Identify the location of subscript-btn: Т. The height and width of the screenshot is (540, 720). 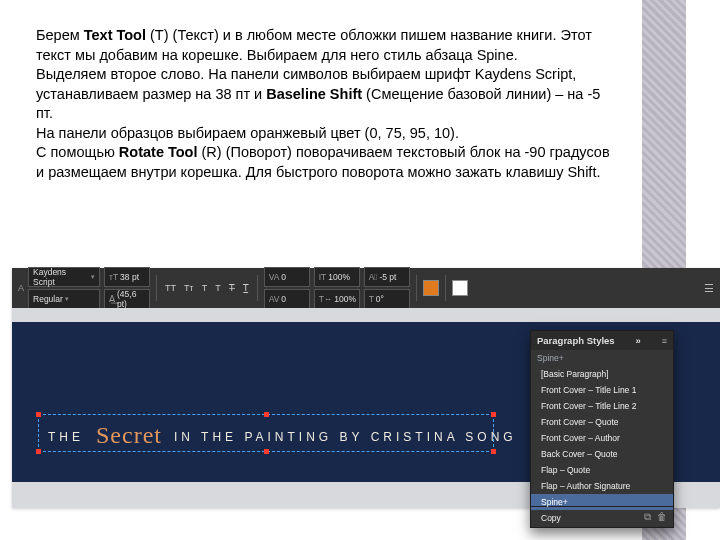
(218, 288).